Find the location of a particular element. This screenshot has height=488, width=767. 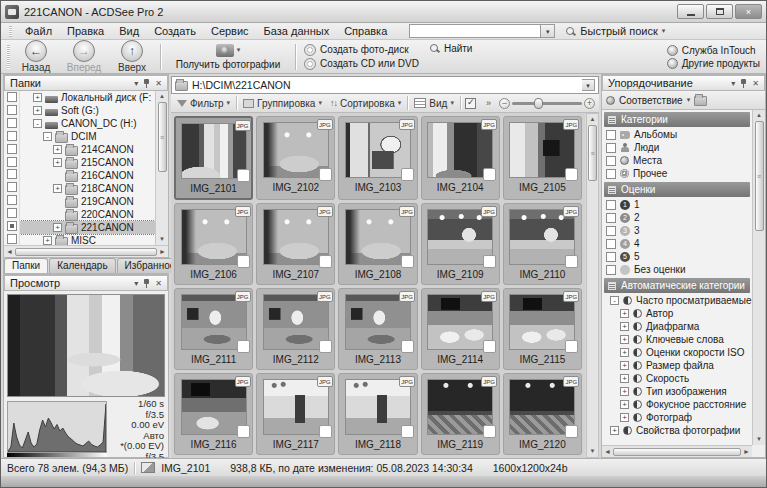

view-button: Вид ▾ is located at coordinates (434, 104).